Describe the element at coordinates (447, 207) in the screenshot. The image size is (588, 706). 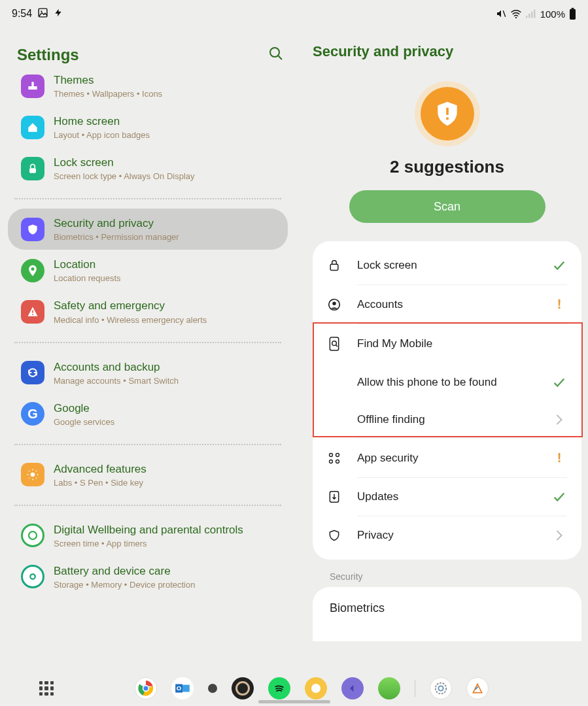
I see `scan-button: Scan` at that location.